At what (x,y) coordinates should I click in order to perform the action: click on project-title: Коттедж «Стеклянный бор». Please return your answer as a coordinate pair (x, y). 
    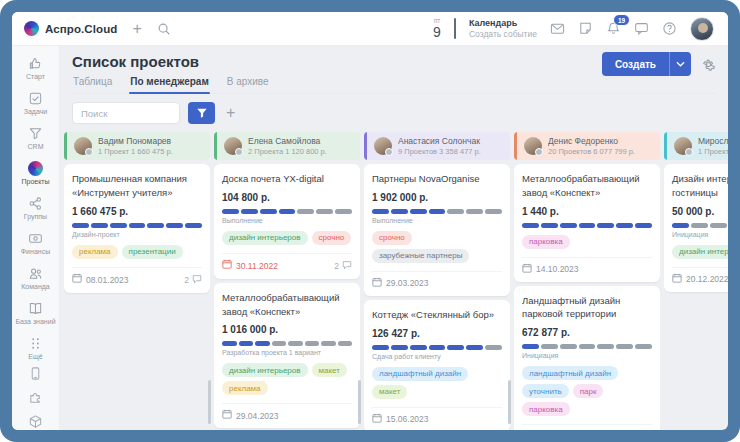
    Looking at the image, I should click on (437, 315).